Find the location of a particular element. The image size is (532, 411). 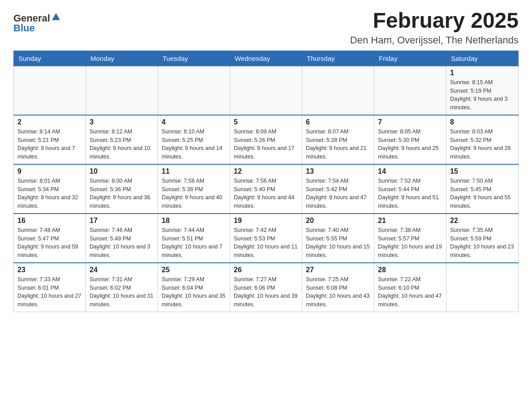

day-number: 16 is located at coordinates (50, 221).